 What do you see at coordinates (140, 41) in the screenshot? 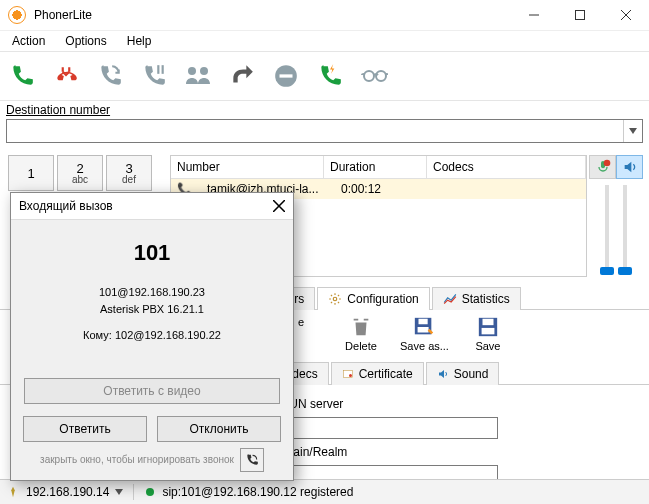
I see `menu-help: Help` at bounding box center [140, 41].